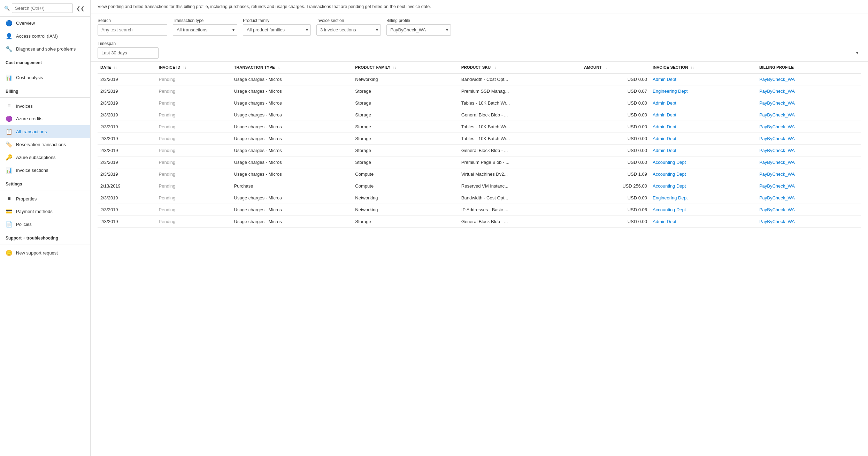  Describe the element at coordinates (520, 198) in the screenshot. I see `cell-product-sku: Bandwidth - Cost Opt...` at that location.